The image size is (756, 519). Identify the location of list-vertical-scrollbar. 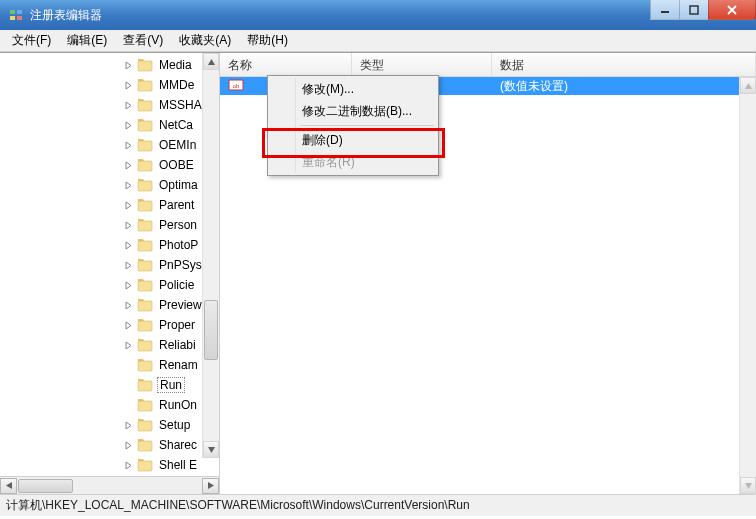
(748, 286).